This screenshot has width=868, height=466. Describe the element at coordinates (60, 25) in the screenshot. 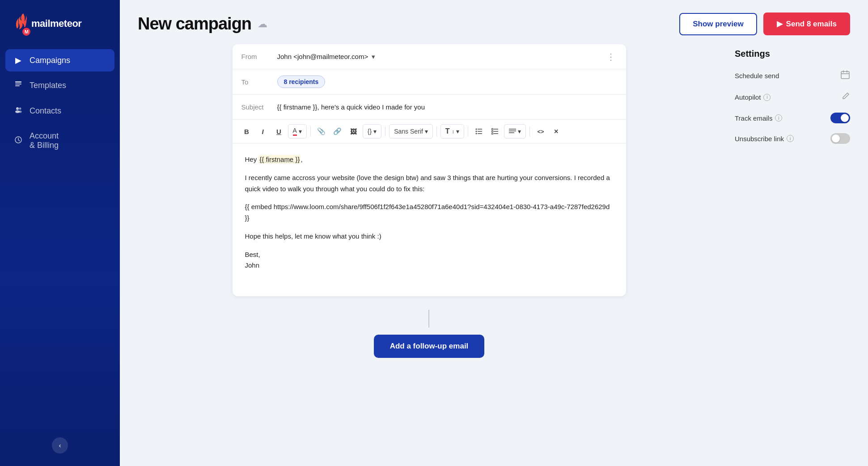

I see `logo: M mailmeteor` at that location.